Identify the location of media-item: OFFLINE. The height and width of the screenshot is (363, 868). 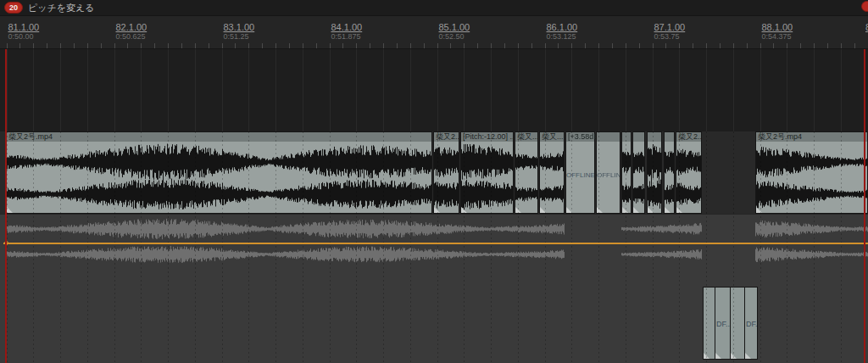
(609, 173).